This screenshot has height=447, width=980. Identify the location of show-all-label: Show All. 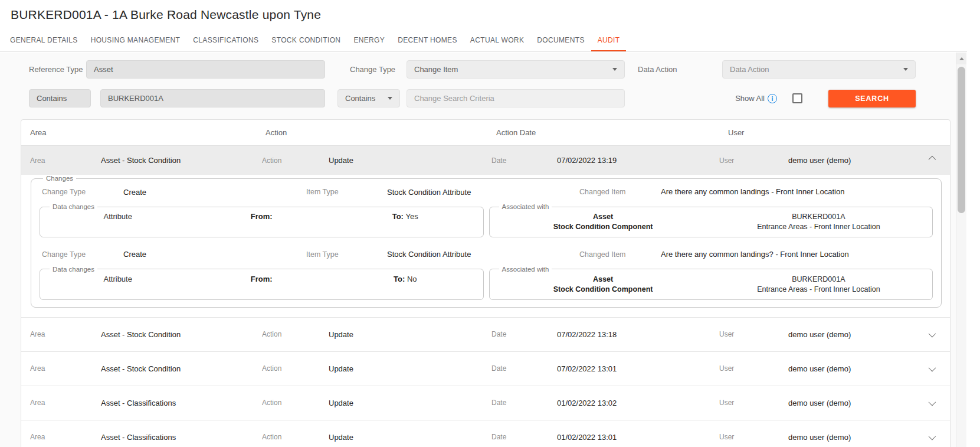
(750, 98).